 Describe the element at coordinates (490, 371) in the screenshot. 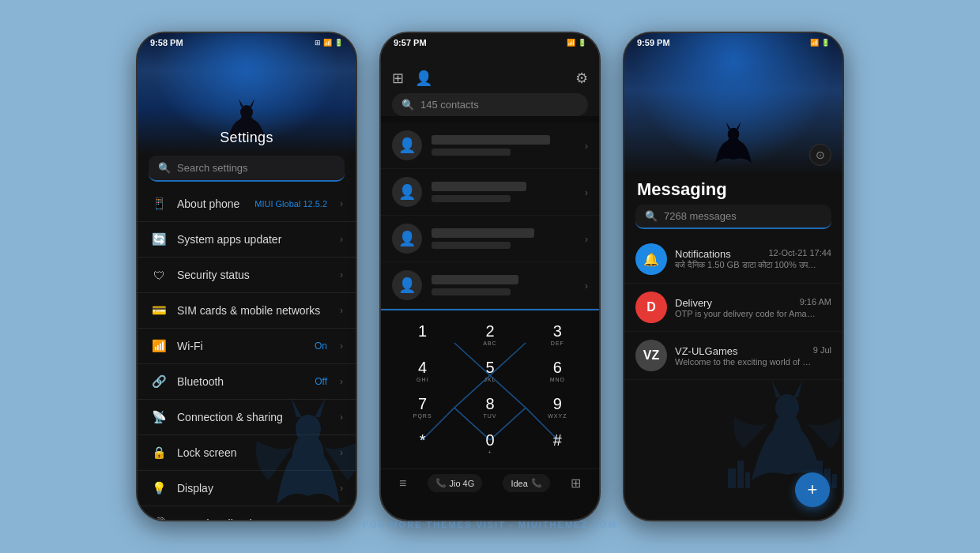

I see `dial-key-5: 5JKL` at that location.